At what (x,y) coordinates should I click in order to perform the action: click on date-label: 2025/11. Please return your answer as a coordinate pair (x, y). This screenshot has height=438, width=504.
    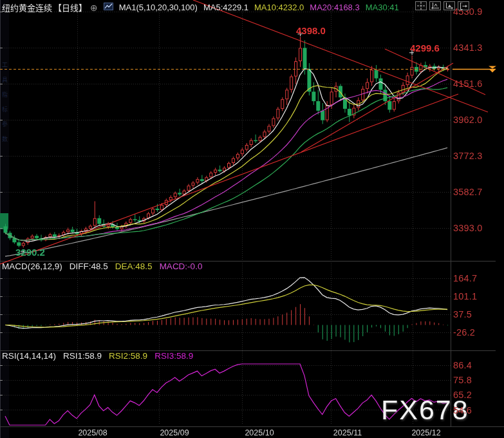
    Looking at the image, I should click on (348, 433).